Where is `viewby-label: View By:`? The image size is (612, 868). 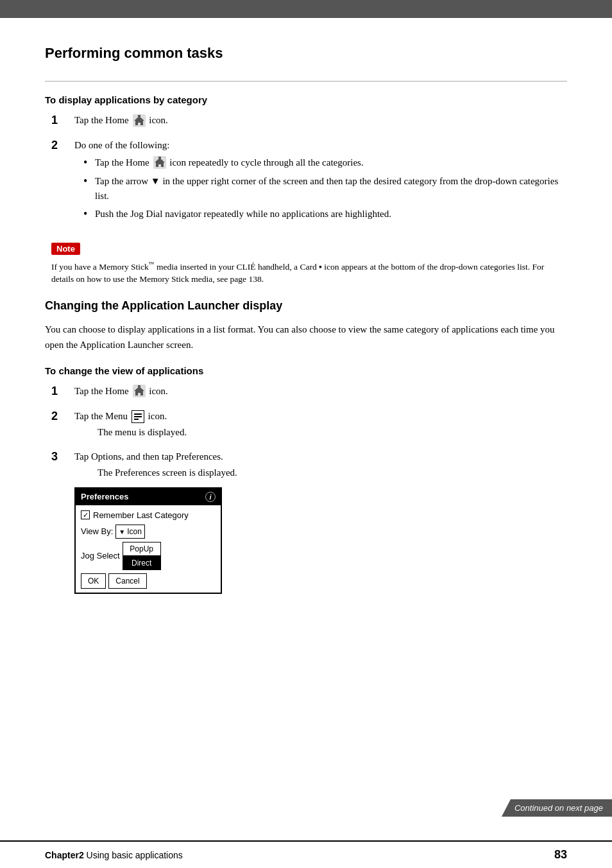 viewby-label: View By: is located at coordinates (97, 532).